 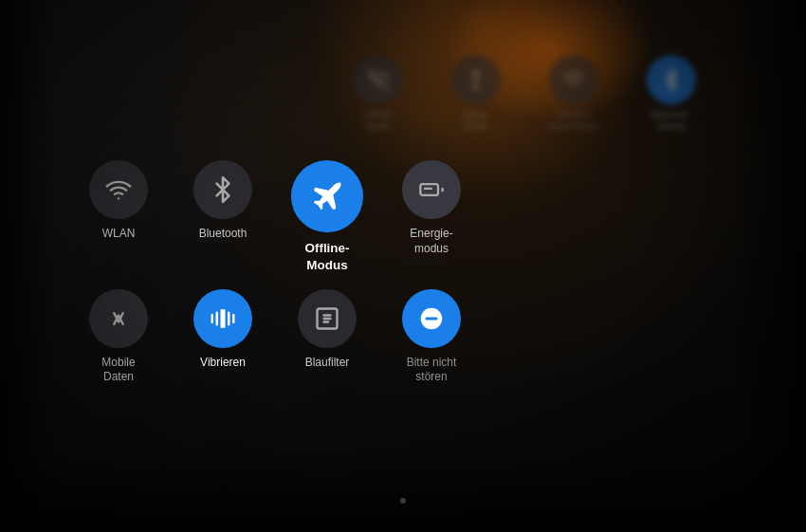 What do you see at coordinates (223, 201) in the screenshot?
I see `quick-item-bluetooth: Bluetooth` at bounding box center [223, 201].